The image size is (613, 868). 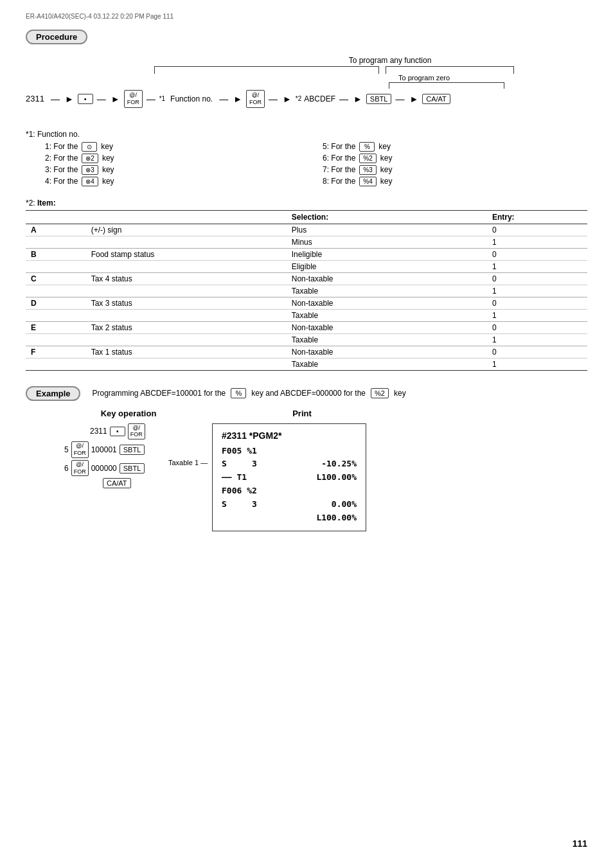 What do you see at coordinates (289, 436) in the screenshot?
I see `print-header: #2311 *PGM2*` at bounding box center [289, 436].